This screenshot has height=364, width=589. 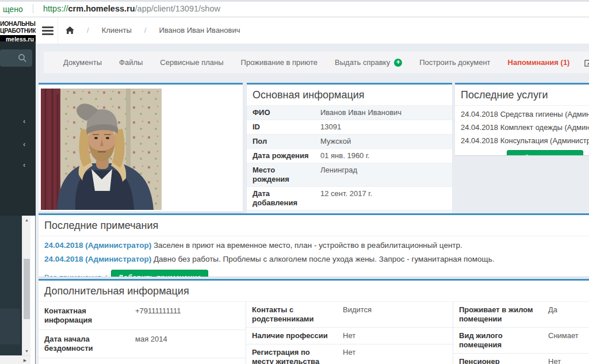 What do you see at coordinates (312, 31) in the screenshot?
I see `app-header: / Клиенты / Иванов Иван Иванович` at bounding box center [312, 31].